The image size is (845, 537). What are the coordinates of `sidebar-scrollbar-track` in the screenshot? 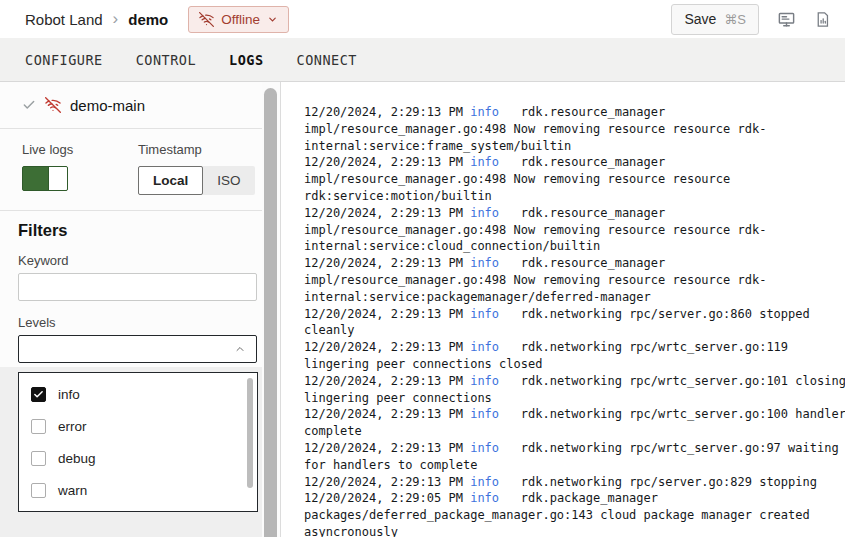 It's located at (271, 310).